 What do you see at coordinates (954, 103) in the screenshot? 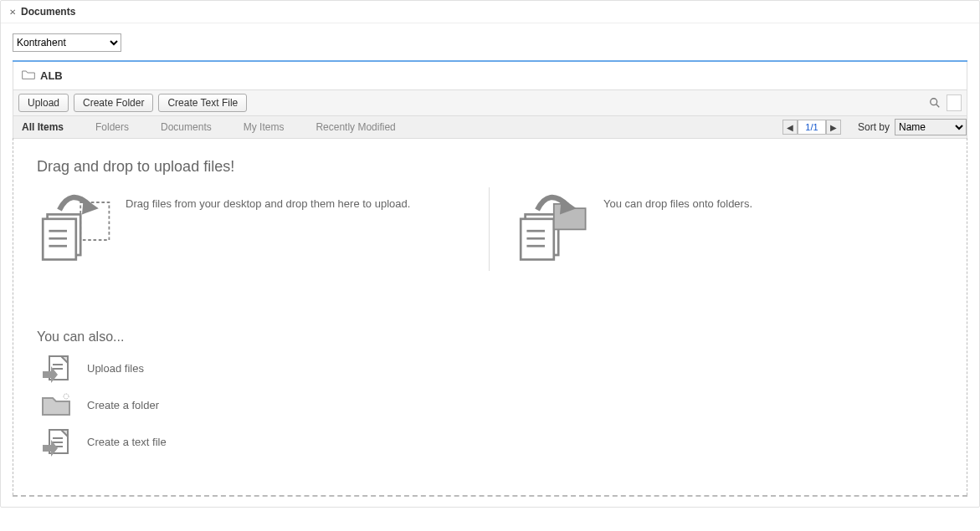
I see `search-input` at bounding box center [954, 103].